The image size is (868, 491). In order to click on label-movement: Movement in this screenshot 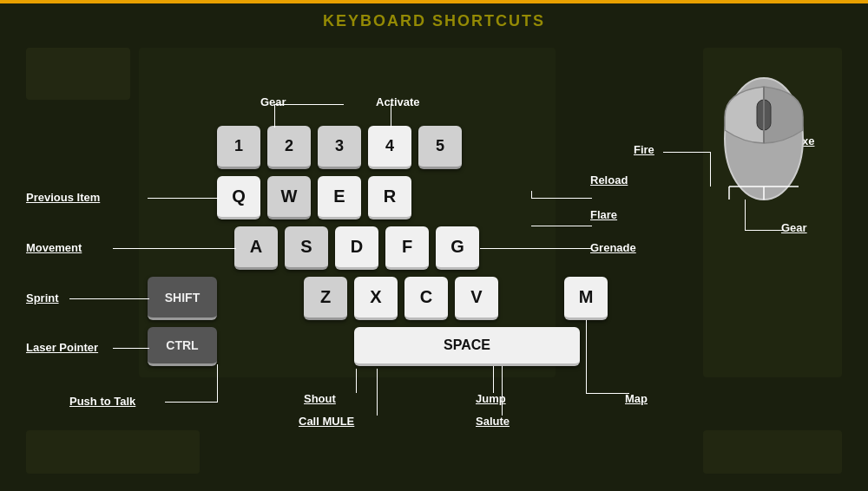, I will do `click(54, 248)`.